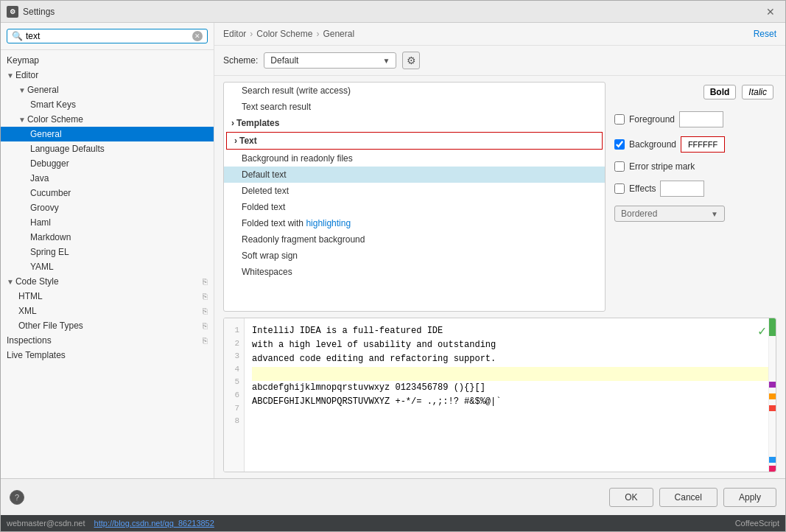  I want to click on effects-color-box, so click(682, 189).